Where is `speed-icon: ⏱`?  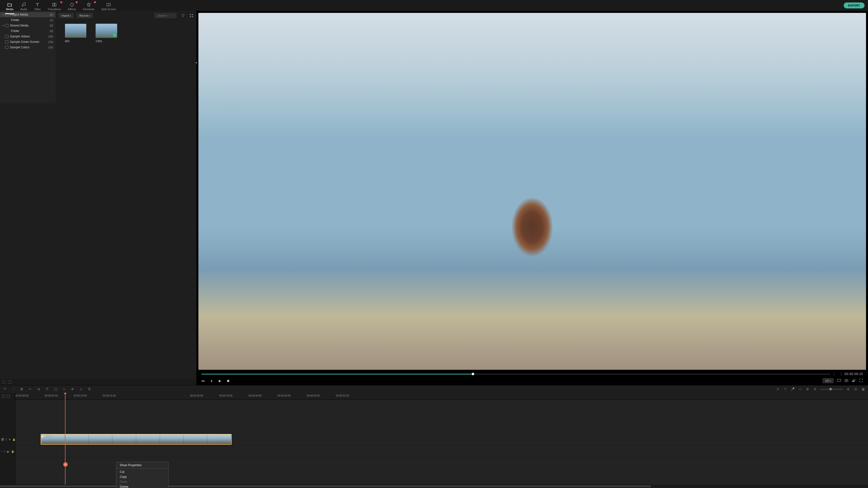
speed-icon: ⏱ is located at coordinates (47, 389).